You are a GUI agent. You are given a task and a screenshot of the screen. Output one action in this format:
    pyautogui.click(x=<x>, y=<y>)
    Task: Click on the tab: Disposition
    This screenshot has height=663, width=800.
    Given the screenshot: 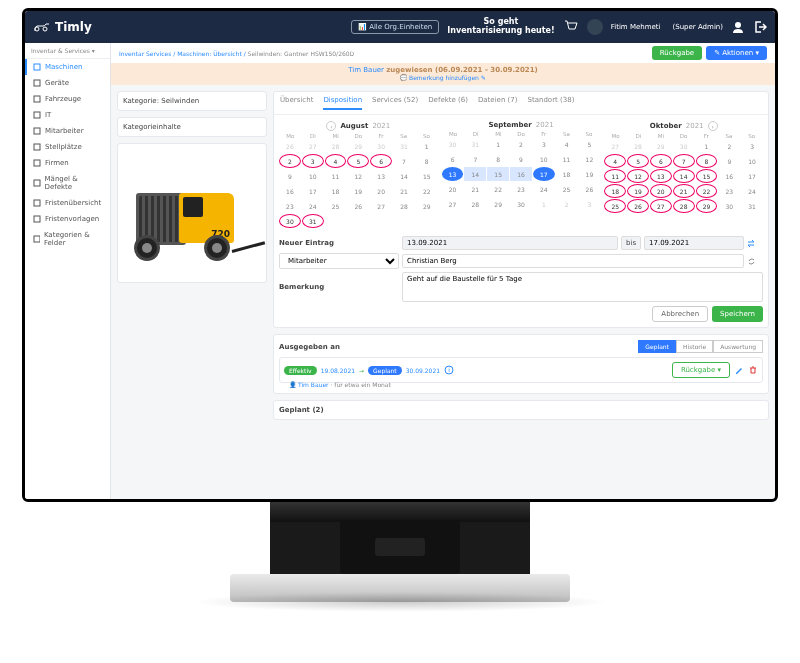 What is the action you would take?
    pyautogui.click(x=342, y=103)
    